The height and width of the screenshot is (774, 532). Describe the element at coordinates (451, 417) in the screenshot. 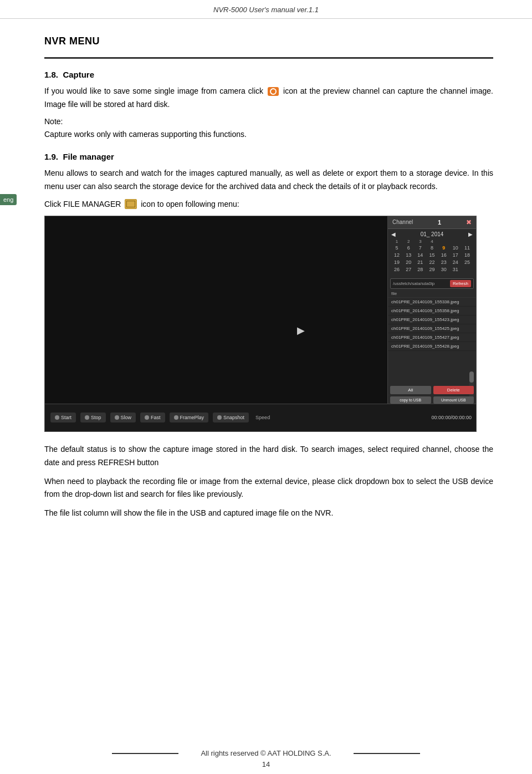

I see `time-display: 00:00:00/00:00:00` at that location.